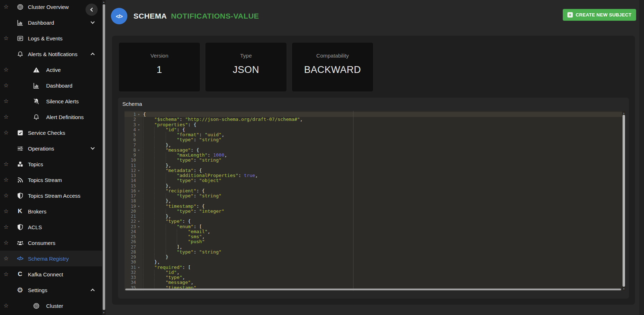 Image resolution: width=644 pixels, height=315 pixels. I want to click on gutter-line: 17, so click(133, 196).